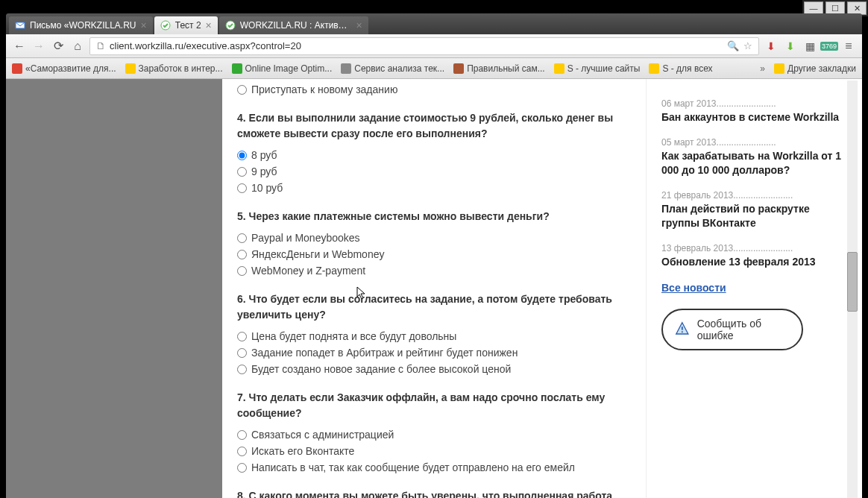 The width and height of the screenshot is (868, 498). What do you see at coordinates (434, 216) in the screenshot?
I see `question-text: 5. Через какие платежные системы можно в…` at bounding box center [434, 216].